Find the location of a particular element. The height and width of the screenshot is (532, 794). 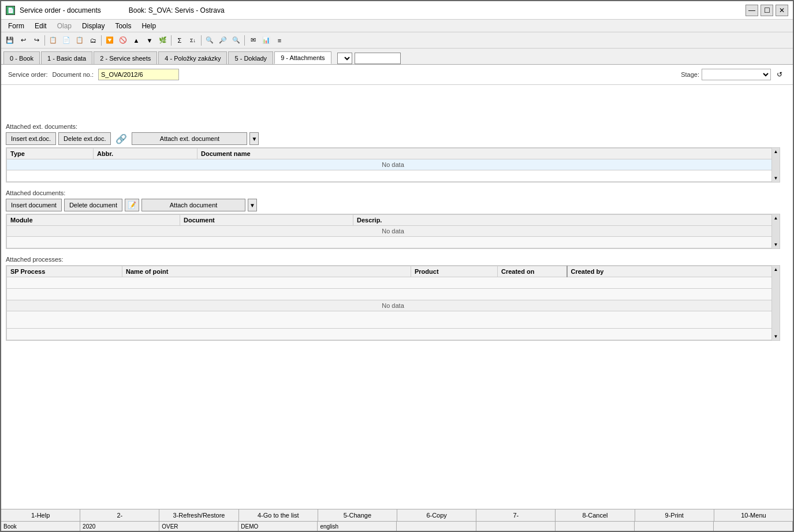

tree-btn: 🌿 is located at coordinates (163, 40).